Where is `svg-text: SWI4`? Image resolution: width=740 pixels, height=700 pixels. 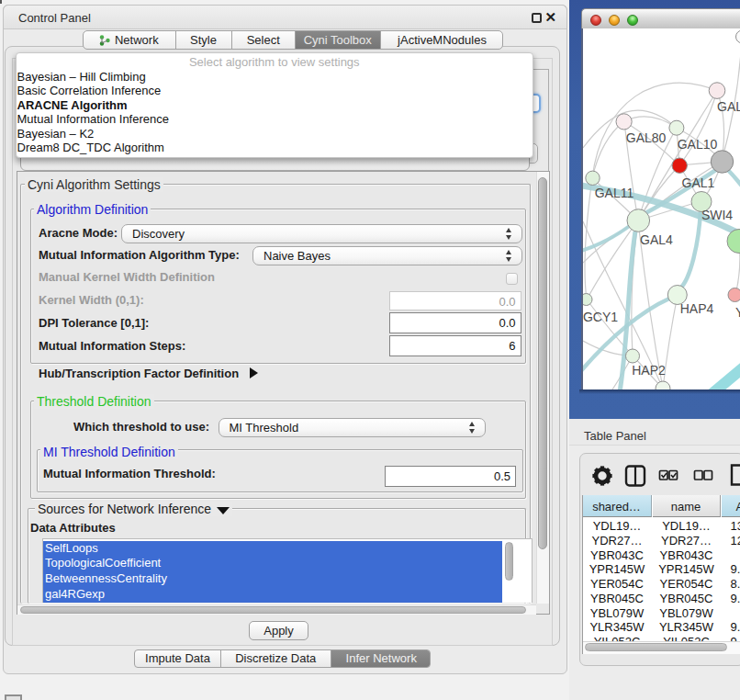 svg-text: SWI4 is located at coordinates (717, 215).